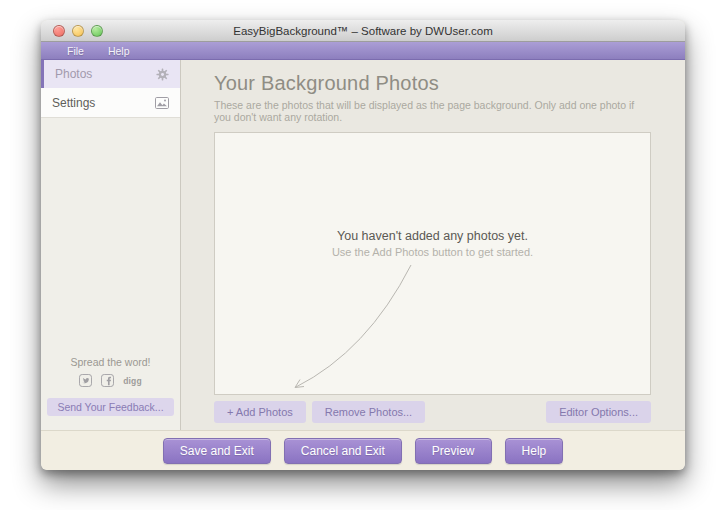 This screenshot has height=510, width=722. What do you see at coordinates (111, 245) in the screenshot?
I see `sidebar: Photos` at bounding box center [111, 245].